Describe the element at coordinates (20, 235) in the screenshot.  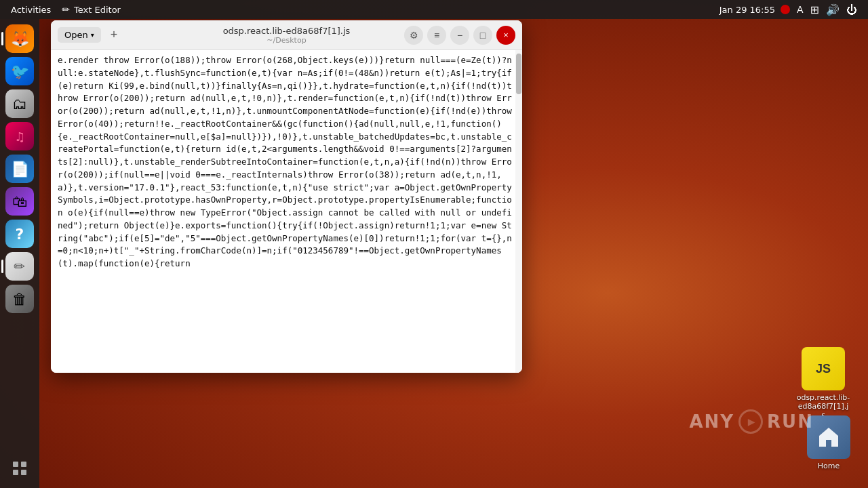
I see `help-icon: ?` at that location.